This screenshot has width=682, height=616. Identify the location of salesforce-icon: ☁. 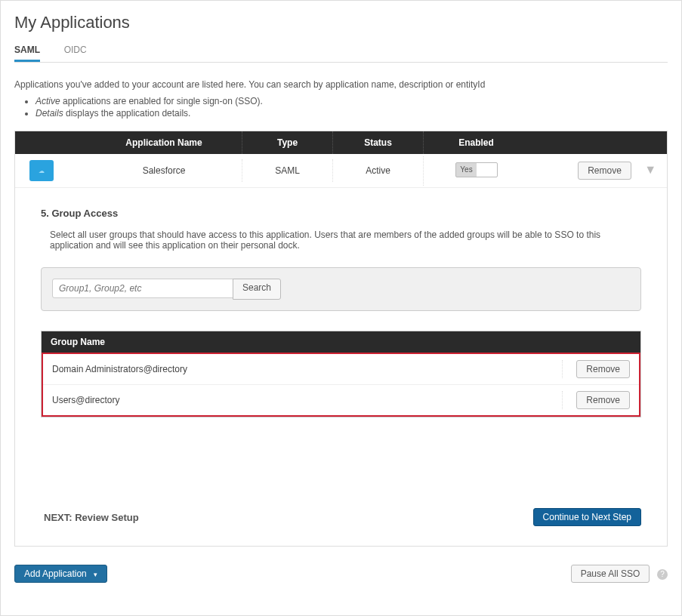
(42, 171).